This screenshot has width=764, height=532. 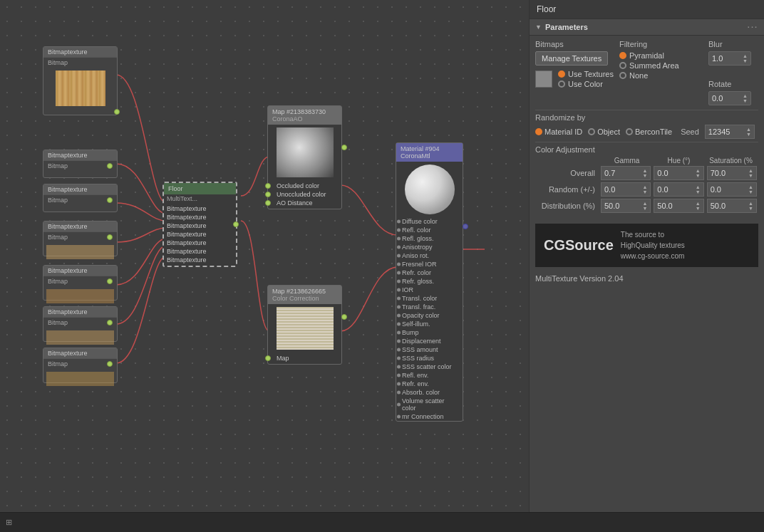 I want to click on seed-spinner-arrows: ▲ ▼, so click(x=748, y=132).